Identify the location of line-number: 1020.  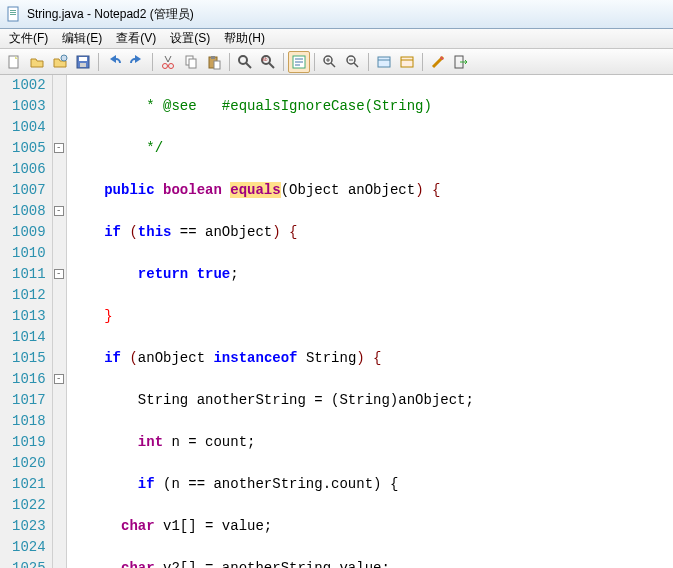
(29, 464).